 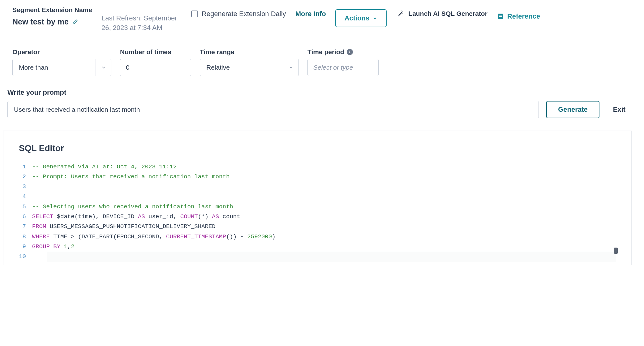 I want to click on segment-name: New test by me, so click(x=41, y=22).